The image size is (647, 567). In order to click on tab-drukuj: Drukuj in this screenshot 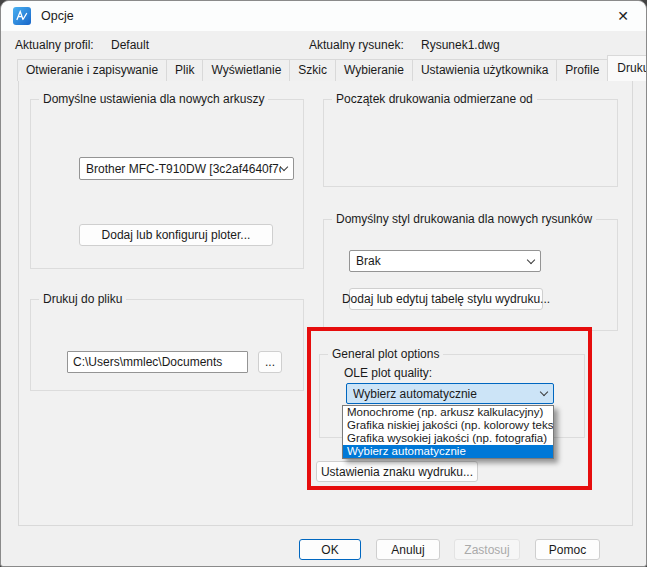, I will do `click(627, 68)`.